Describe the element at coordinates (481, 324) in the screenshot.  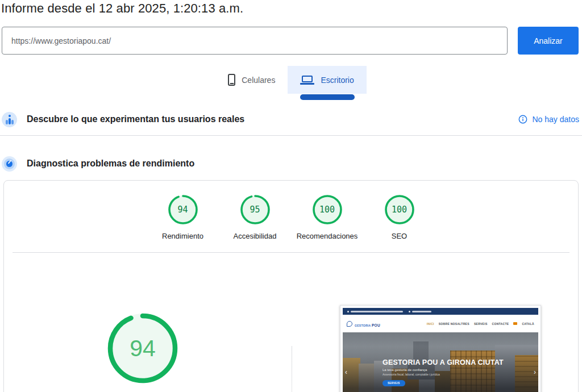
I see `thumb-nav-item: SERVEIS` at that location.